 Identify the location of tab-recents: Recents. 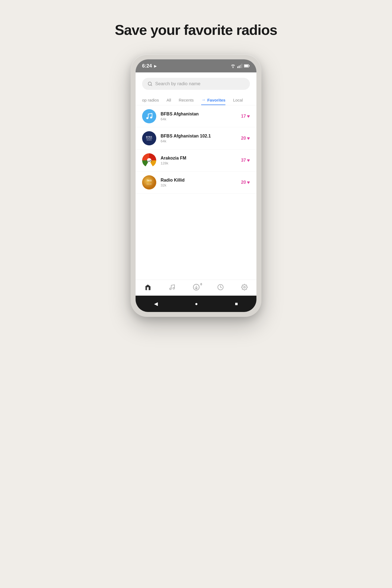
(186, 100).